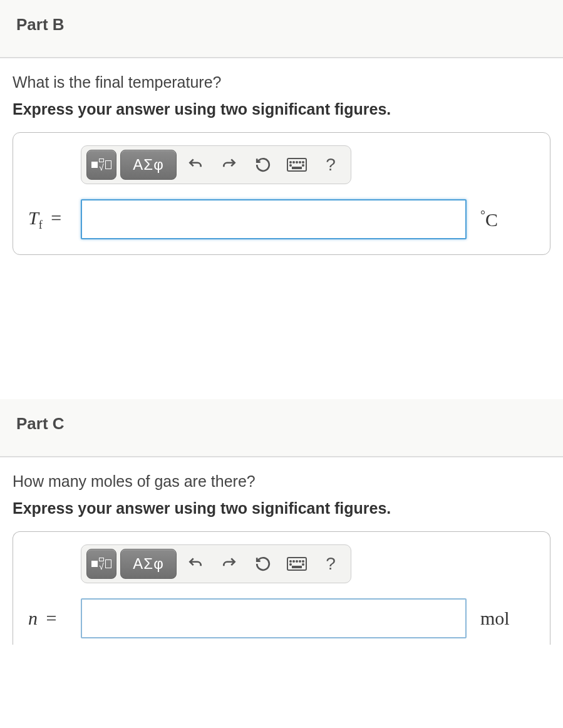 The height and width of the screenshot is (728, 563). Describe the element at coordinates (216, 564) in the screenshot. I see `part-c-toolbar: √ ΑΣφ ?` at that location.